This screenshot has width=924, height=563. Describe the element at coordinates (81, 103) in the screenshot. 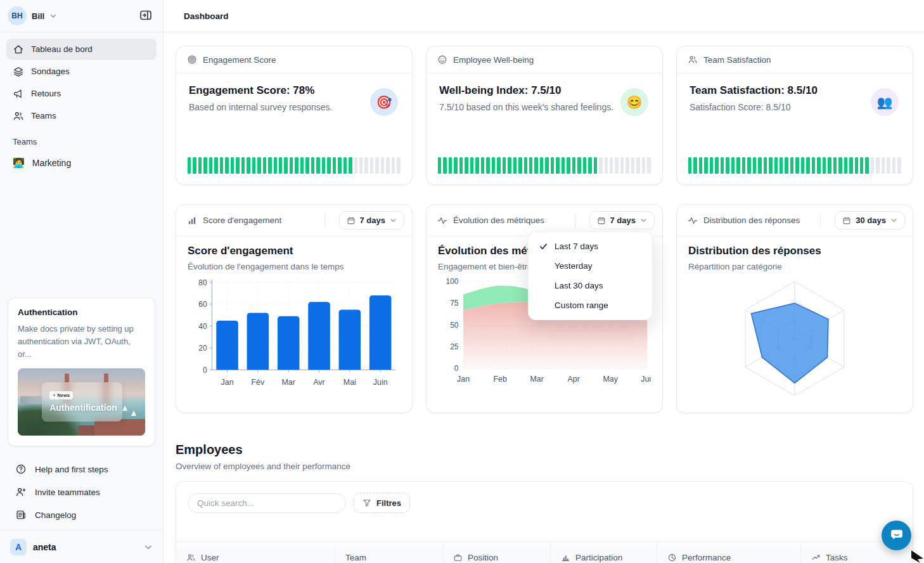

I see `sidebar-nav: Tableau de bord Sondages Retours Teams T…` at that location.